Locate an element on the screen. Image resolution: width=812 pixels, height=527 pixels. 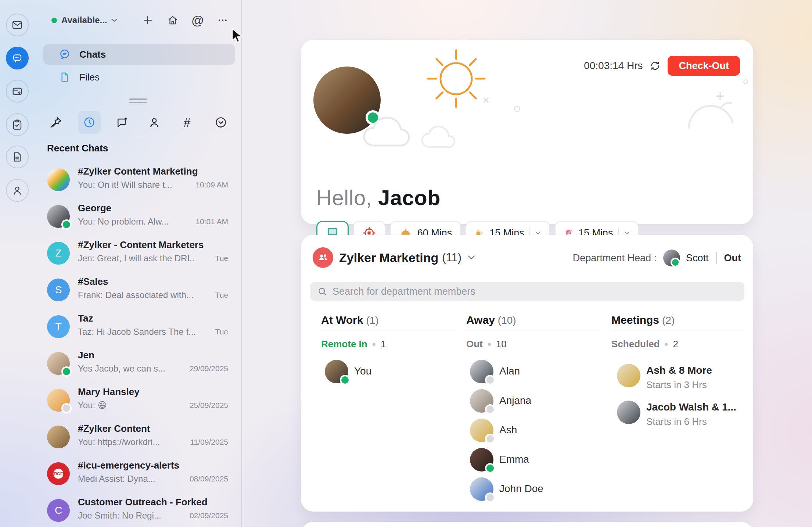
status-label: Available... is located at coordinates (85, 20).